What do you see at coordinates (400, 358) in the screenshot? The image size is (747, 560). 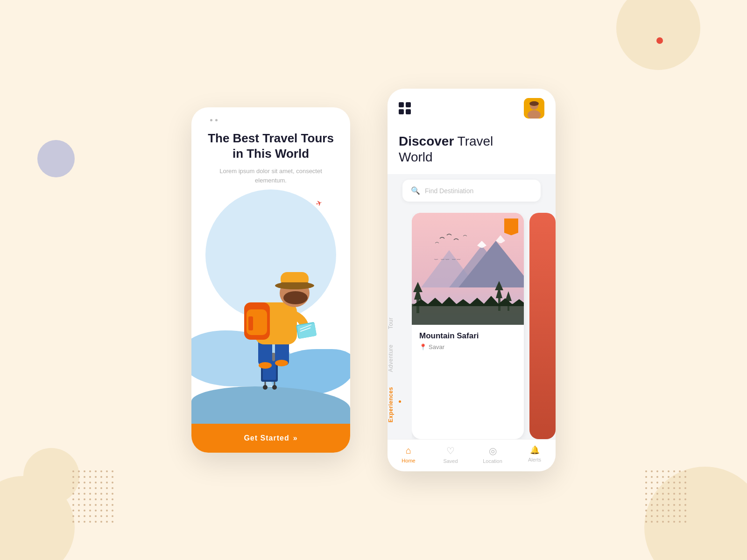 I see `tab-adventure: Adventure` at bounding box center [400, 358].